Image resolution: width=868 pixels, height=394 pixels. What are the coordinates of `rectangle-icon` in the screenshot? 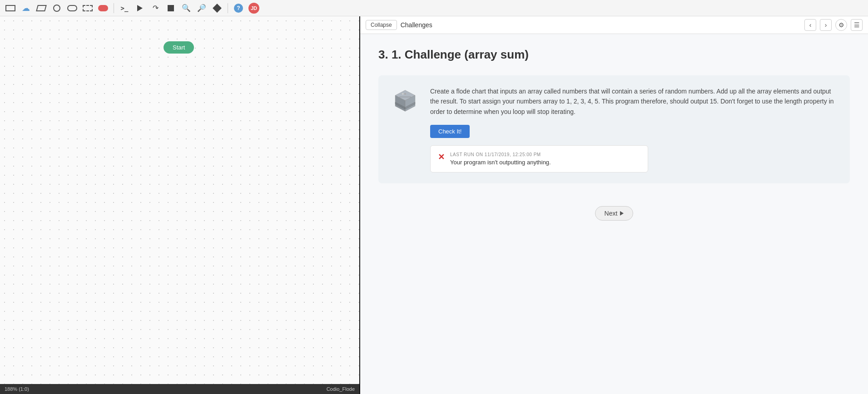 It's located at (10, 8).